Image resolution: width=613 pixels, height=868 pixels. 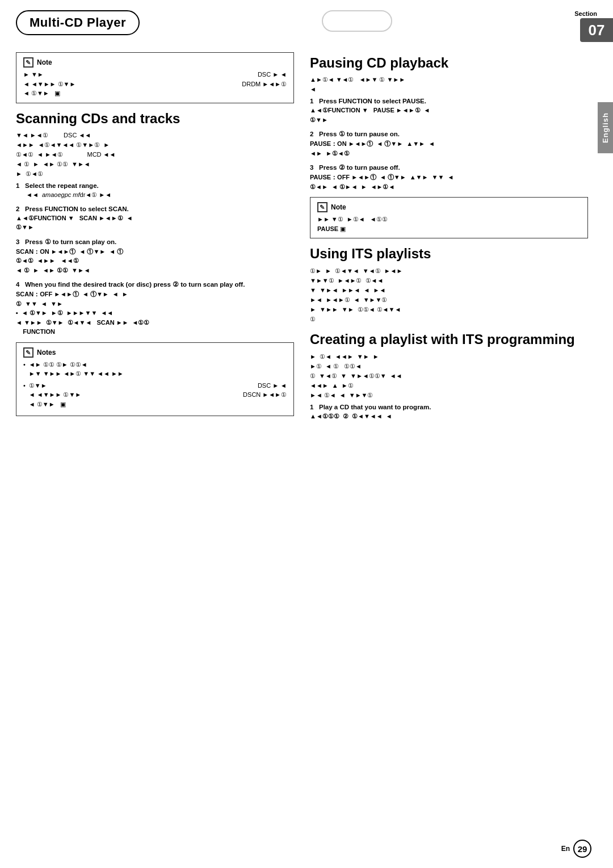 I want to click on page-title: Multi-CD Player, so click(x=78, y=23).